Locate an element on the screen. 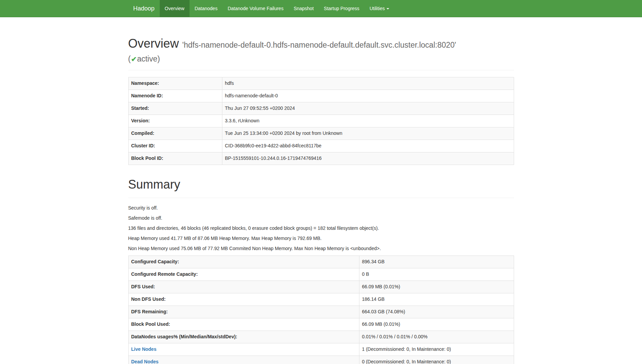 Image resolution: width=642 pixels, height=364 pixels. info-value: 3.3.6, rUnknown is located at coordinates (368, 121).